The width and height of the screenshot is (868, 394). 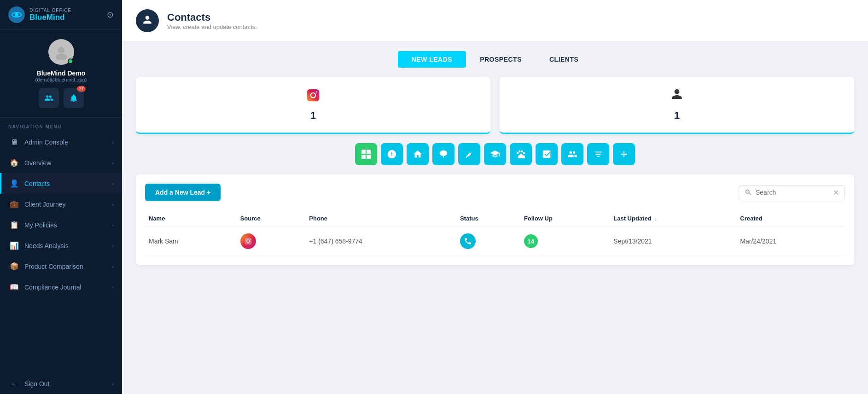 What do you see at coordinates (212, 17) in the screenshot?
I see `page-title: Contacts` at bounding box center [212, 17].